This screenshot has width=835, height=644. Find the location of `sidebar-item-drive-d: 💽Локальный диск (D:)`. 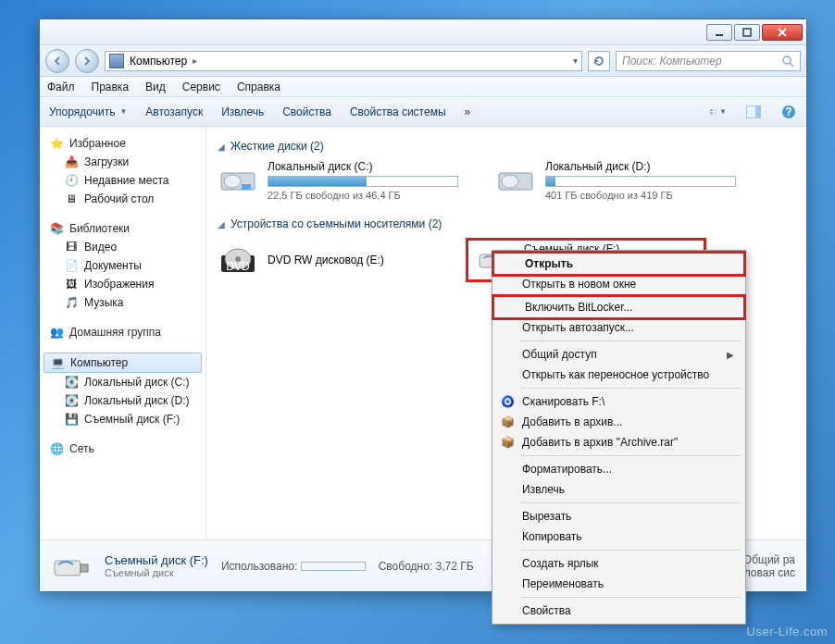

sidebar-item-drive-d: 💽Локальный диск (D:) is located at coordinates (122, 401).